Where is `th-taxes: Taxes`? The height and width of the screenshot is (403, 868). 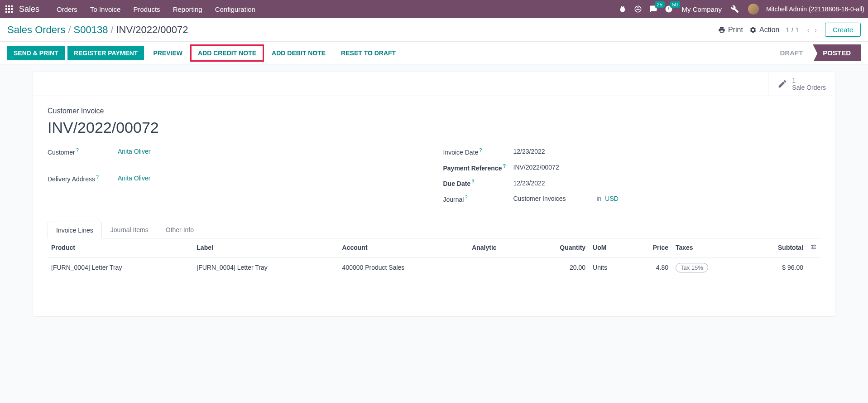 th-taxes: Taxes is located at coordinates (709, 248).